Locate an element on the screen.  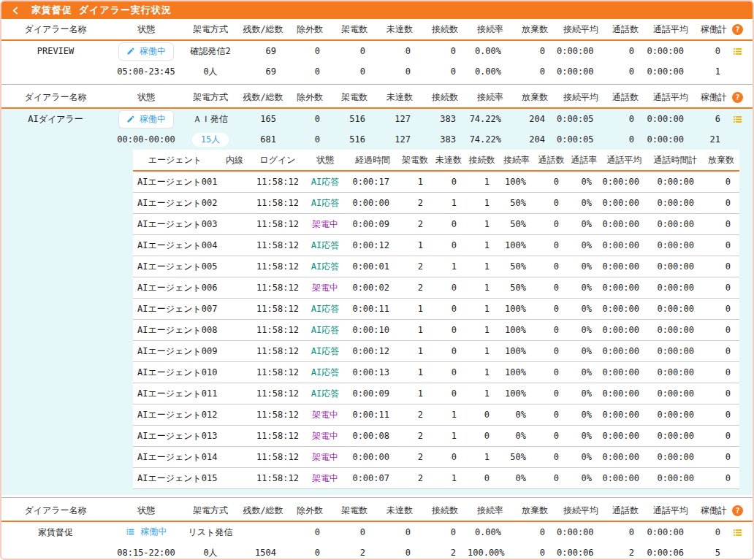
agent-name: AIエージェント003 is located at coordinates (175, 225).